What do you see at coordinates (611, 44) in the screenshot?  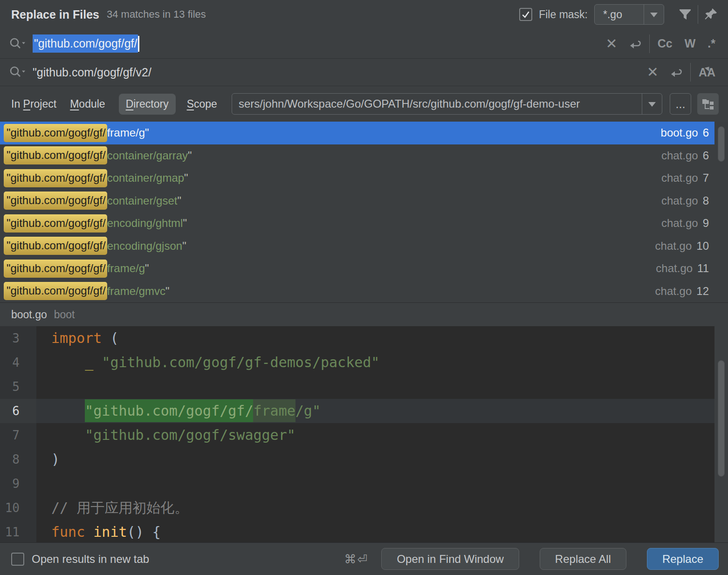 I see `clear-search-icon: ✕` at bounding box center [611, 44].